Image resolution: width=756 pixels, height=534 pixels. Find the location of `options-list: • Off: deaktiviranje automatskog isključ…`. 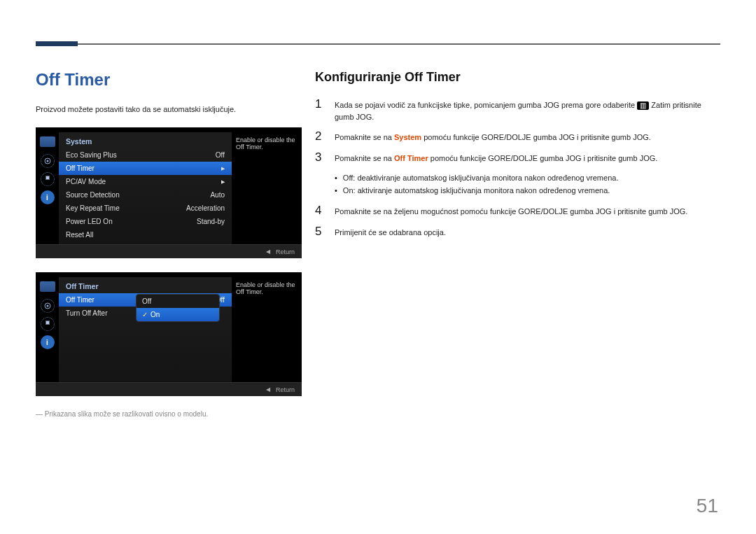

options-list: • Off: deaktiviranje automatskog isključ… is located at coordinates (528, 184).